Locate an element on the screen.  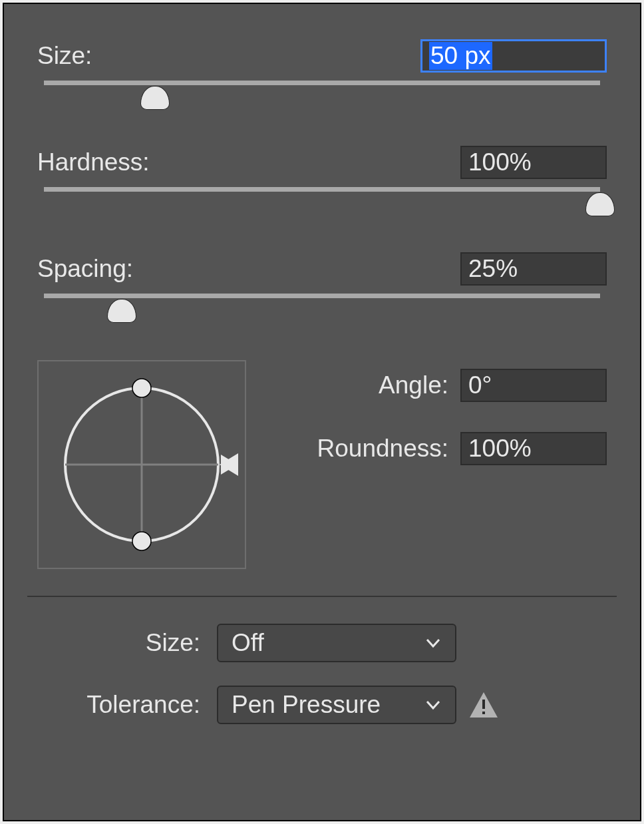
size-row: Size: 50 px is located at coordinates (322, 56).